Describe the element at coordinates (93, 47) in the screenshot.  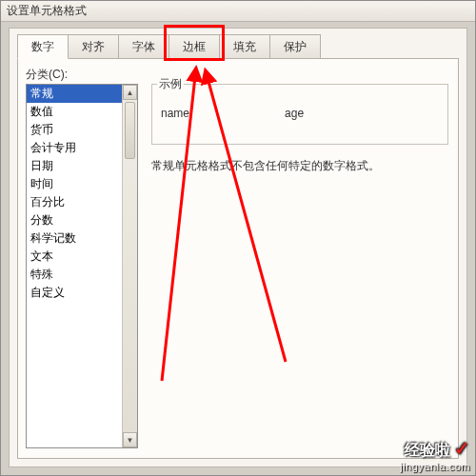
I see `tab-alignment: 对齐` at that location.